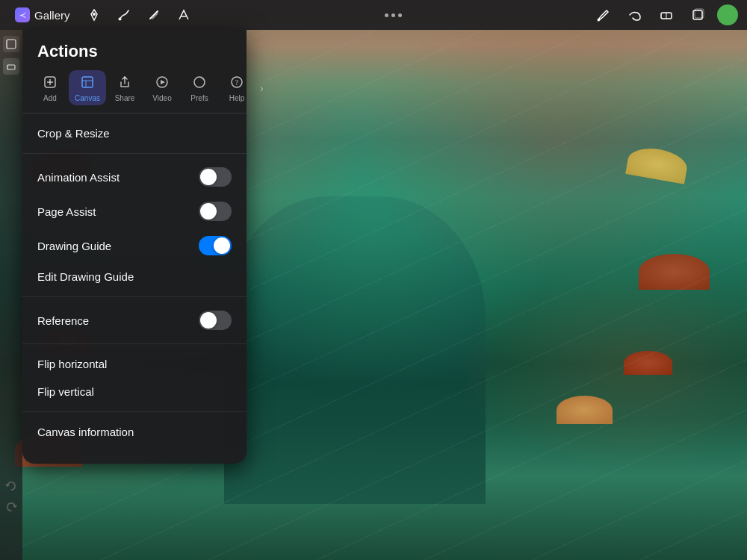  What do you see at coordinates (134, 321) in the screenshot?
I see `menu-section-reference: Reference` at bounding box center [134, 321].